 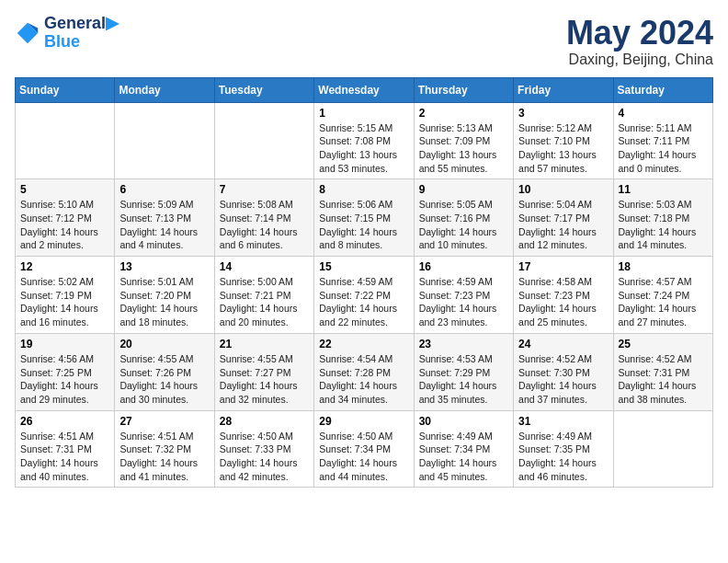 What do you see at coordinates (65, 372) in the screenshot?
I see `calendar-cell: 19Sunrise: 4:56 AM Sunset: 7:25 PM Dayli…` at bounding box center [65, 372].